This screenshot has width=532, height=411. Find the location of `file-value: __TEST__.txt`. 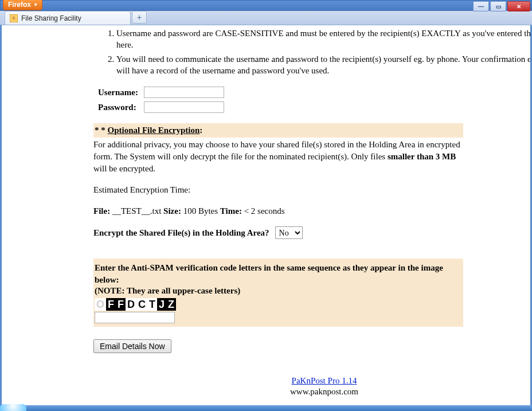

file-value: __TEST__.txt is located at coordinates (136, 211).